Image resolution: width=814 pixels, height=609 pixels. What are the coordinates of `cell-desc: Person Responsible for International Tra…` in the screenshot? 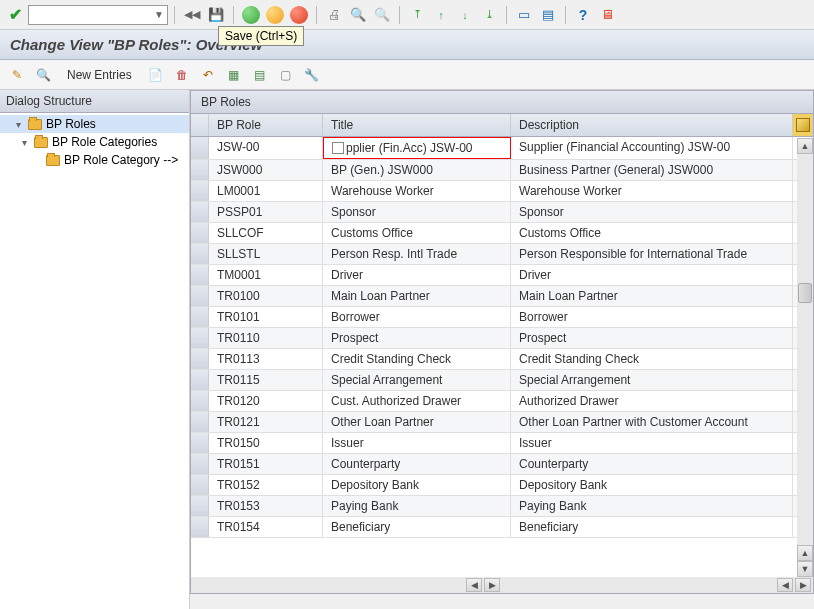 It's located at (652, 254).